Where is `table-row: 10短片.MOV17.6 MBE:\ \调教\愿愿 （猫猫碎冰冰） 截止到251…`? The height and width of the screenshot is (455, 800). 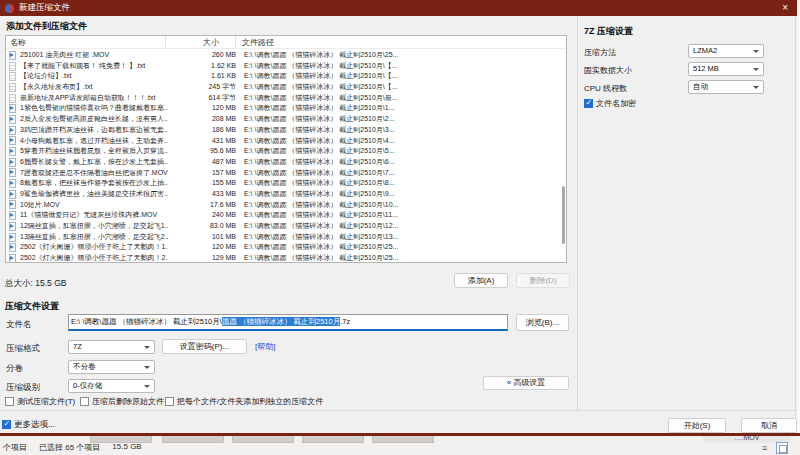 table-row: 10短片.MOV17.6 MBE:\ \调教\愿愿 （猫猫碎冰冰） 截止到251… is located at coordinates (286, 206).